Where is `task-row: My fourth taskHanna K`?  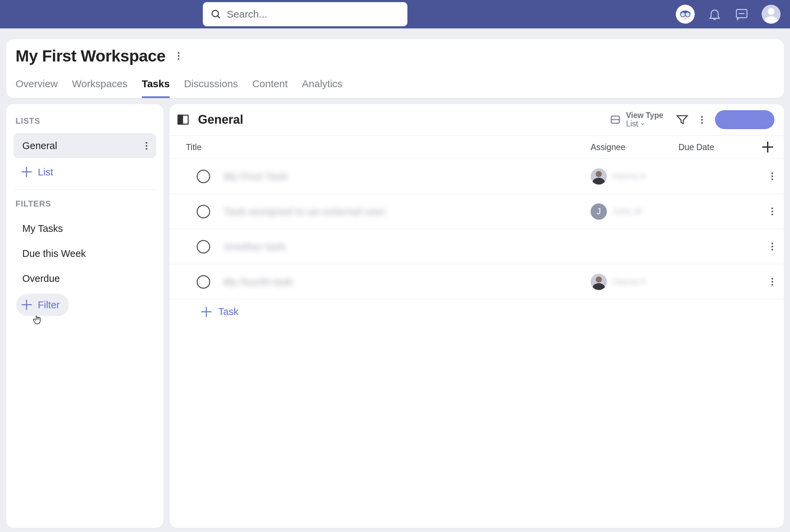
task-row: My fourth taskHanna K is located at coordinates (477, 282).